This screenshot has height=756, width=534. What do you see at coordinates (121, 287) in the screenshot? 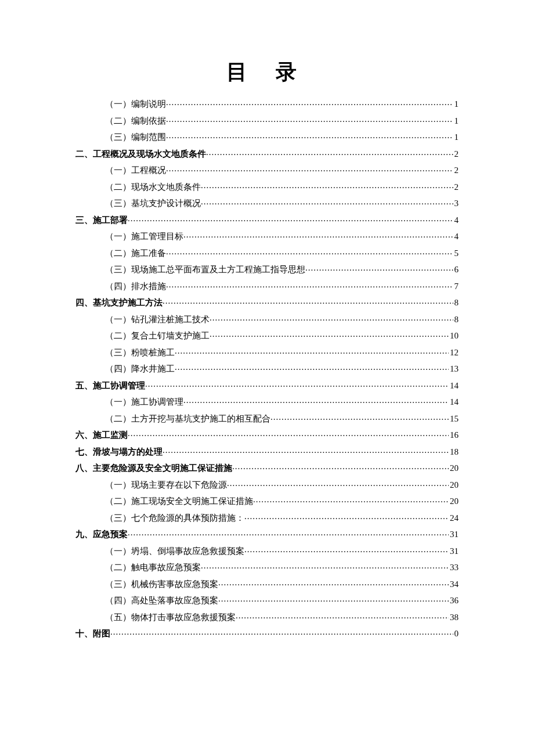
I see `toc-entry-label: （四）排水措施` at bounding box center [121, 287].